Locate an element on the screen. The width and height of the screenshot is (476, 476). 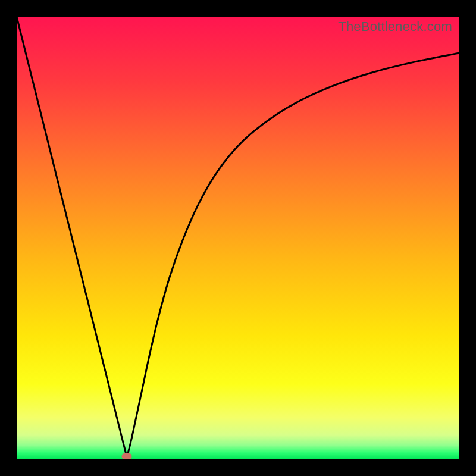
watermark-text: TheBottleneck.com is located at coordinates (395, 27).